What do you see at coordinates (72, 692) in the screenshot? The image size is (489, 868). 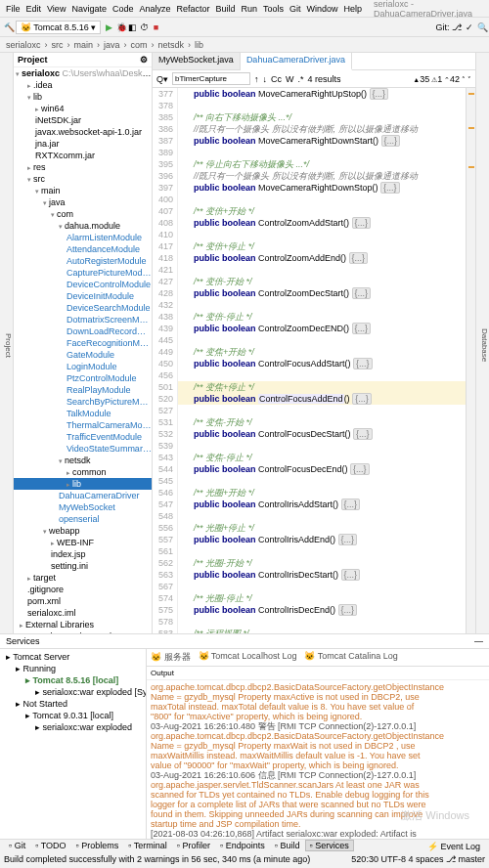 I see `service-node: ▸ serialoxc:war exploded [Synchroni` at bounding box center [72, 692].